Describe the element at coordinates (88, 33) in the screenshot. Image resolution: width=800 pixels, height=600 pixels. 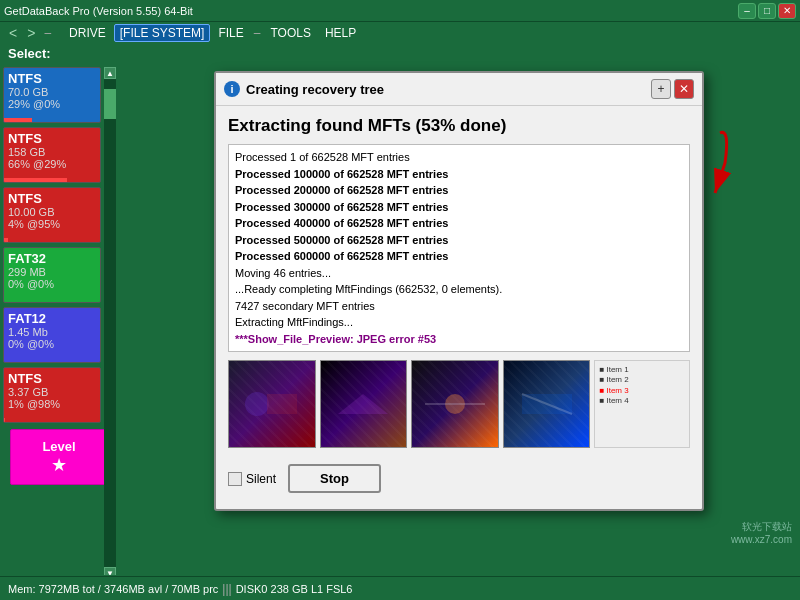
I see `menu-drive: DRIVE` at that location.